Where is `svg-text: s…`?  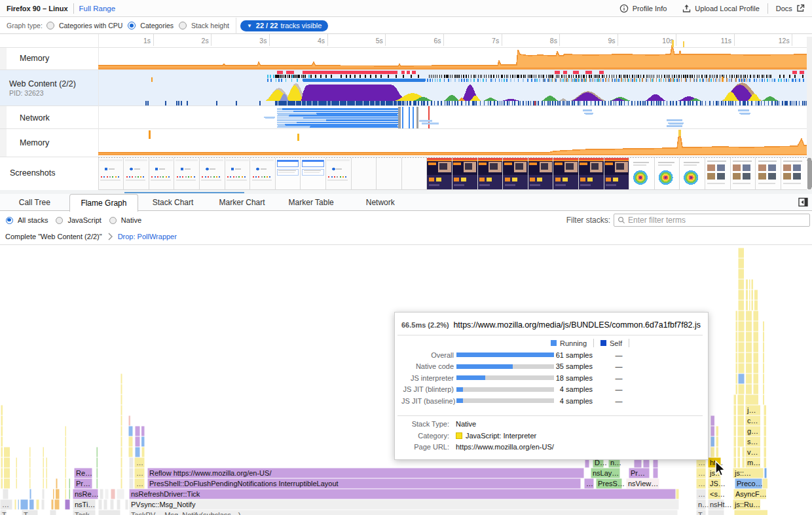
svg-text: s… is located at coordinates (753, 442).